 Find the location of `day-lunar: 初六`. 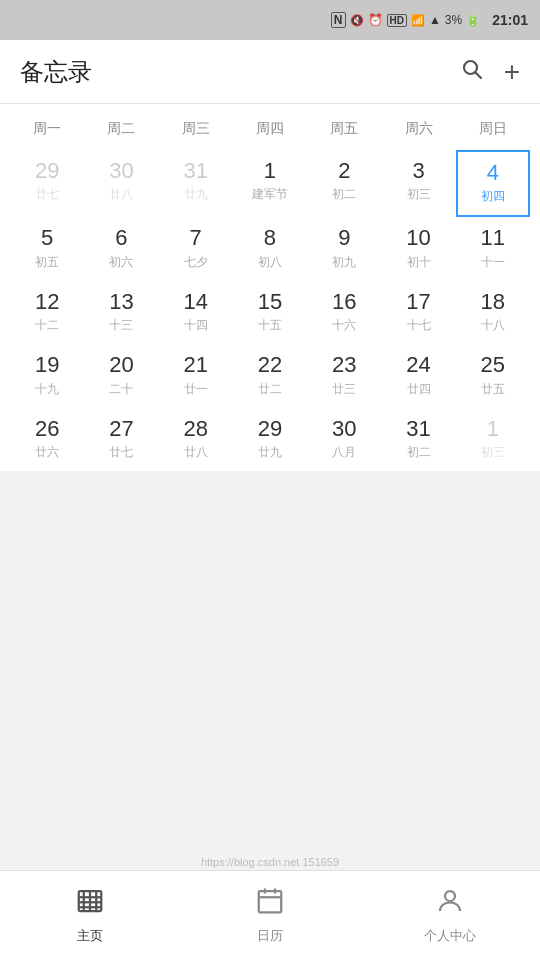

day-lunar: 初六 is located at coordinates (121, 262).